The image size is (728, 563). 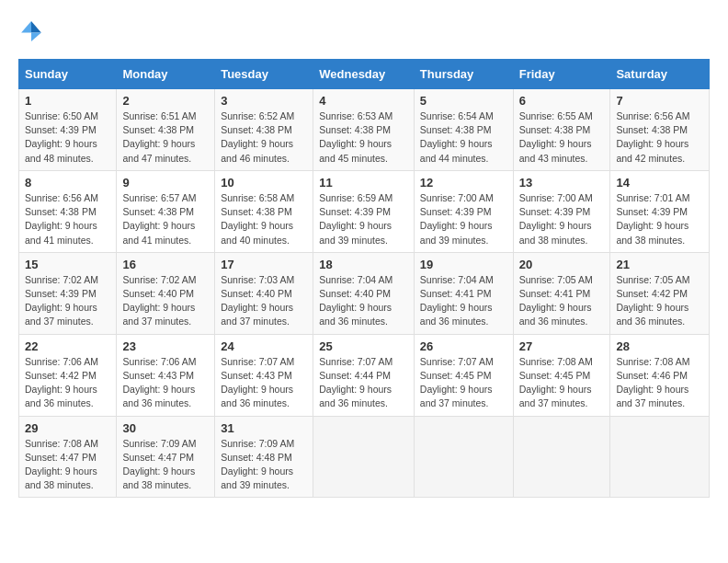 What do you see at coordinates (563, 138) in the screenshot?
I see `day-info: Sunrise: 6:55 AM Sunset: 4:38 PM Dayligh…` at bounding box center [563, 138].